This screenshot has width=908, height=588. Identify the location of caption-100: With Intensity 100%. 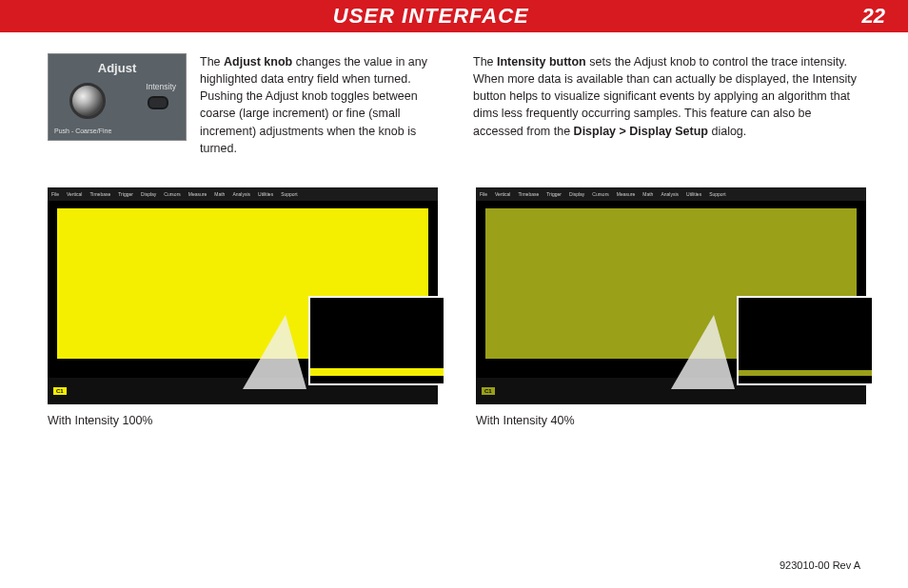
(243, 421).